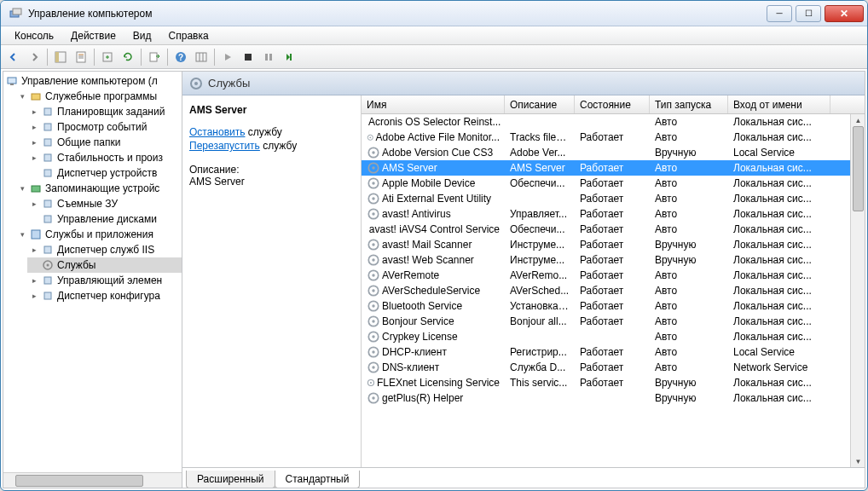 The image size is (868, 491). I want to click on tree-item: Диспетчер устройств, so click(104, 173).